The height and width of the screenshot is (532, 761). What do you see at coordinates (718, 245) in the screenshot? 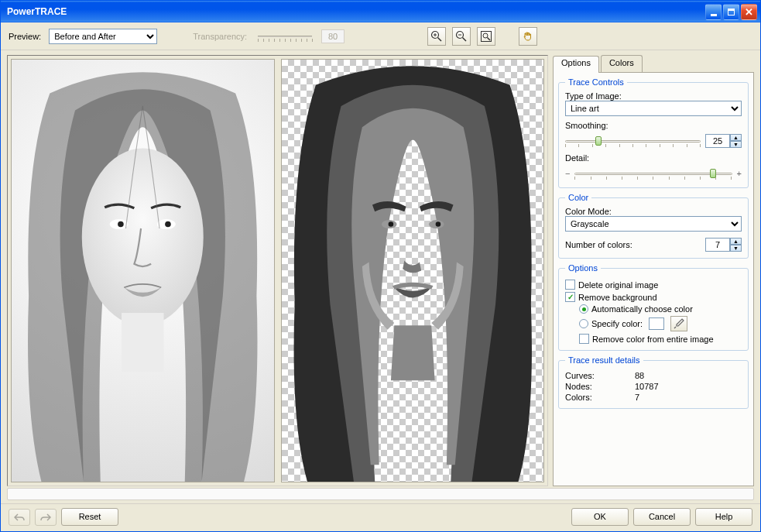
I see `number-colors-input` at bounding box center [718, 245].